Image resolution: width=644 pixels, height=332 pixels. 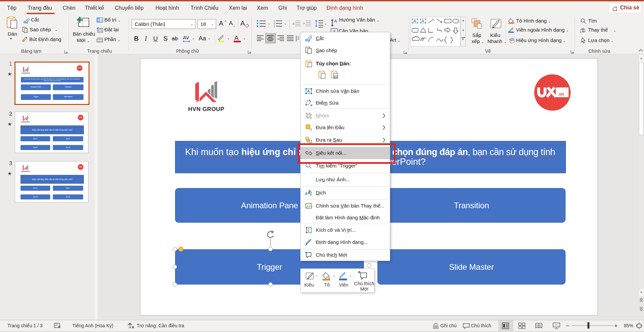 I want to click on svg-text: 3, so click(x=274, y=26).